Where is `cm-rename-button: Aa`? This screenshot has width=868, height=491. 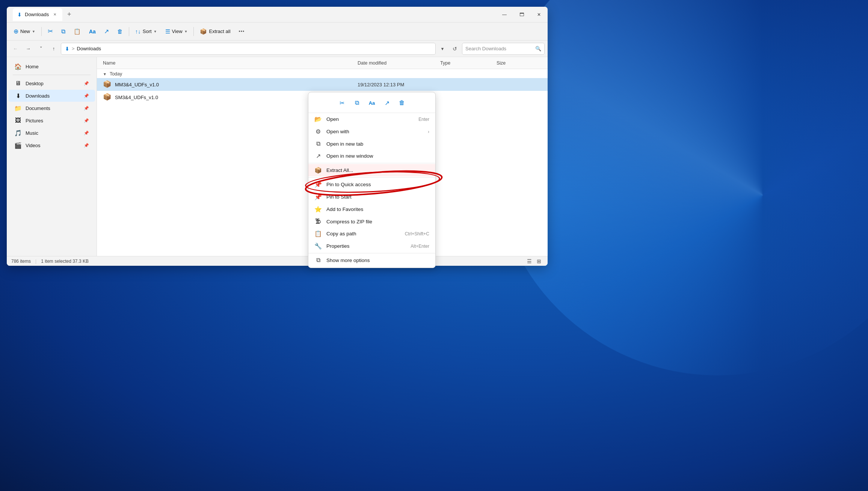 cm-rename-button: Aa is located at coordinates (372, 103).